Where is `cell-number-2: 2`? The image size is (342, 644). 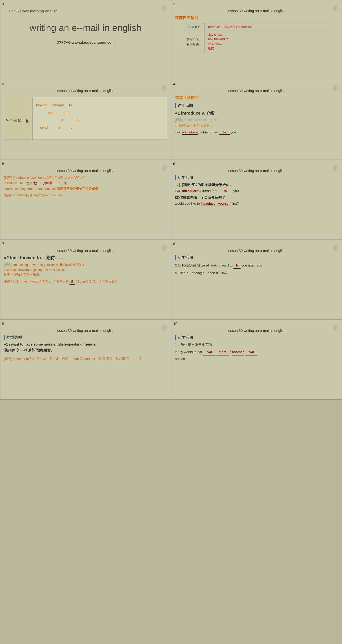
cell-number-2: 2 is located at coordinates (174, 4).